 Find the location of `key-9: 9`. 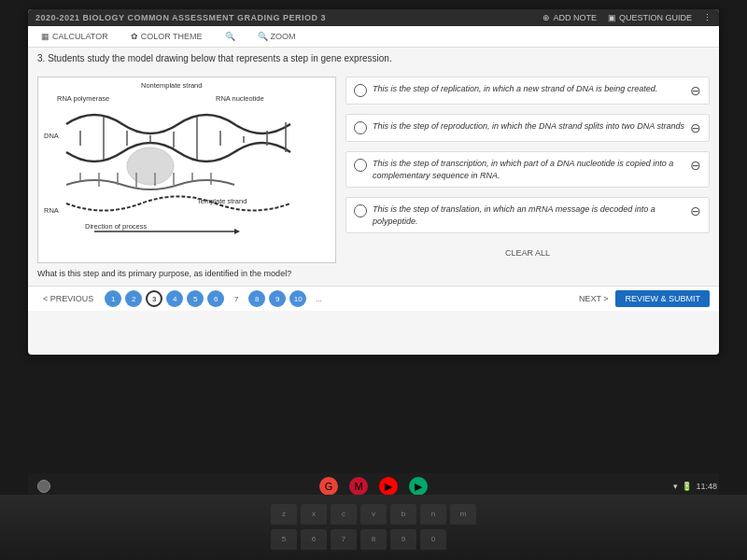

key-9: 9 is located at coordinates (403, 540).